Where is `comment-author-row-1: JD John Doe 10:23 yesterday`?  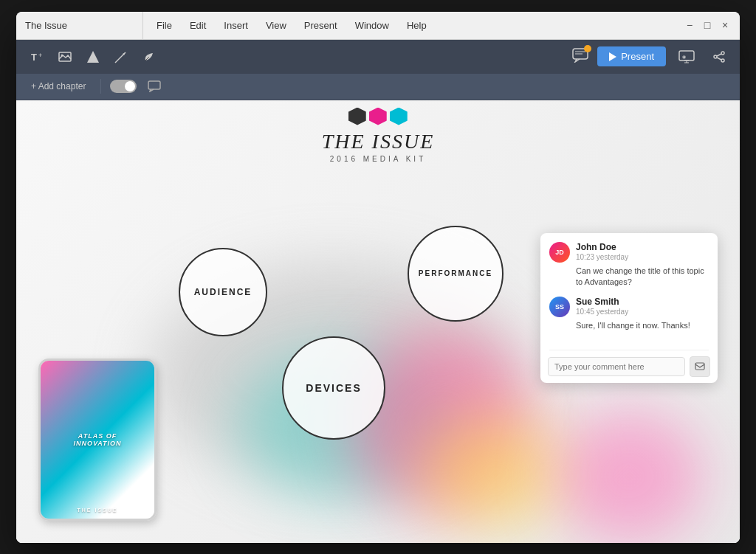 comment-author-row-1: JD John Doe 10:23 yesterday is located at coordinates (629, 252).